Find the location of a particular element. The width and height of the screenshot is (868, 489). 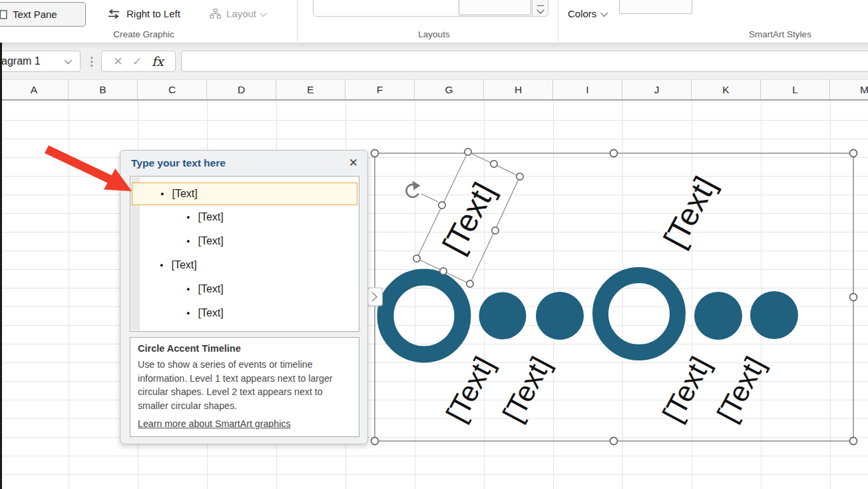

layout-button-label: Layout is located at coordinates (241, 13).